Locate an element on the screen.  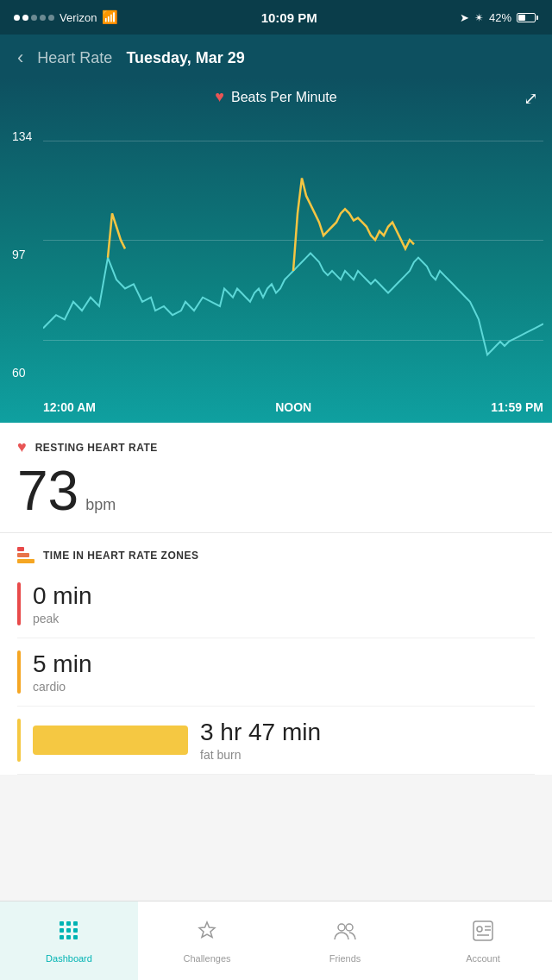
battery-percent: 42% is located at coordinates (500, 17).